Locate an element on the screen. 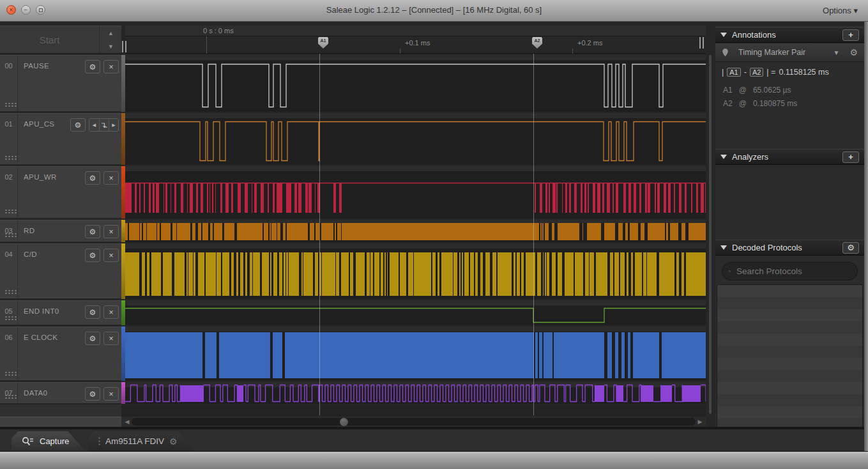  next-edge-button: ▶ is located at coordinates (114, 125).